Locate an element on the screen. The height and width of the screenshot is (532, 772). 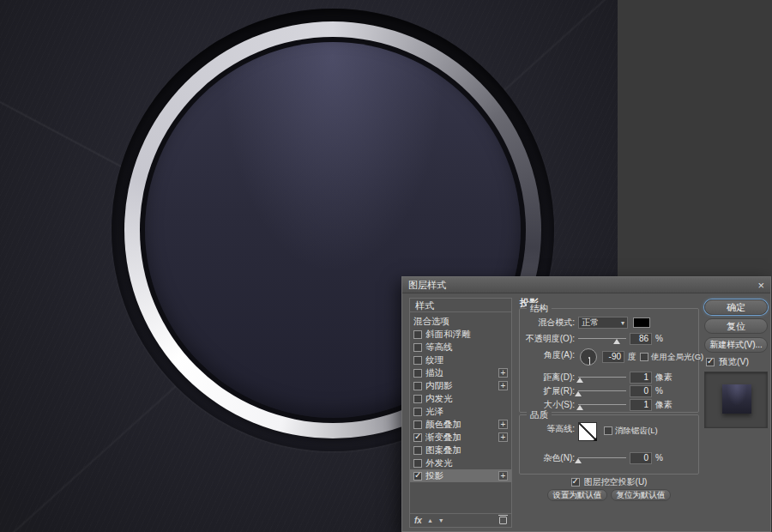
style-item-gradient-overlay: 渐变叠加 + is located at coordinates (461, 438).